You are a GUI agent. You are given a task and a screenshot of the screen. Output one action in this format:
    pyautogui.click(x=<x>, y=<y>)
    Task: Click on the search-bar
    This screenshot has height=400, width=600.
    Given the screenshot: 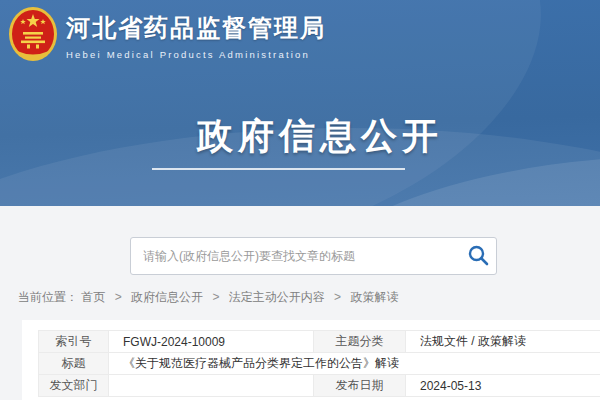 What is the action you would take?
    pyautogui.click(x=314, y=256)
    